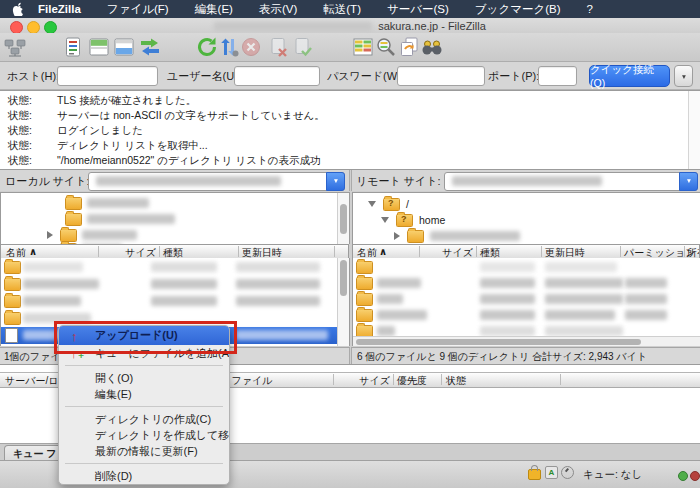  Describe the element at coordinates (350, 9) in the screenshot. I see `menu-bar: FileZilla ファイル(F) 編集(E) 表示(V) 転送(T) サーバー…` at that location.